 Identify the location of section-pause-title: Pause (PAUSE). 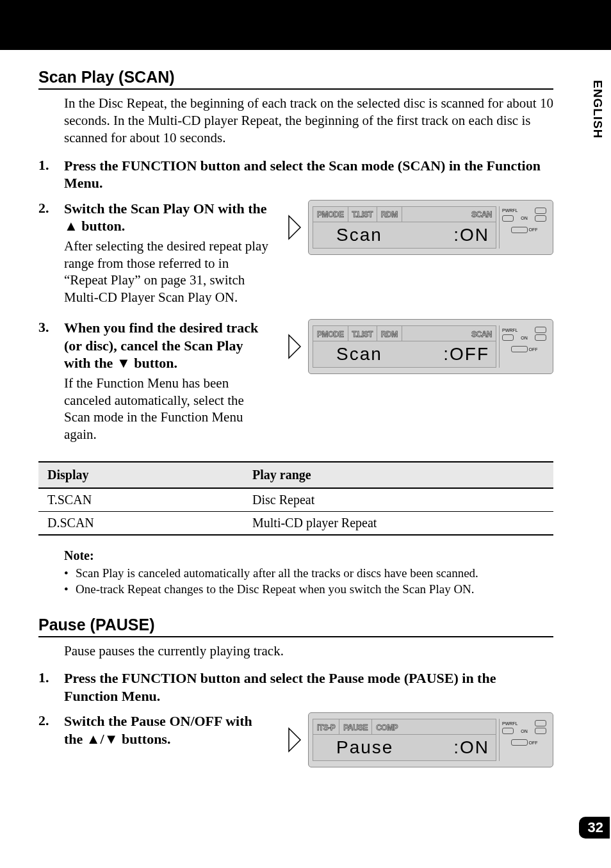
(296, 626).